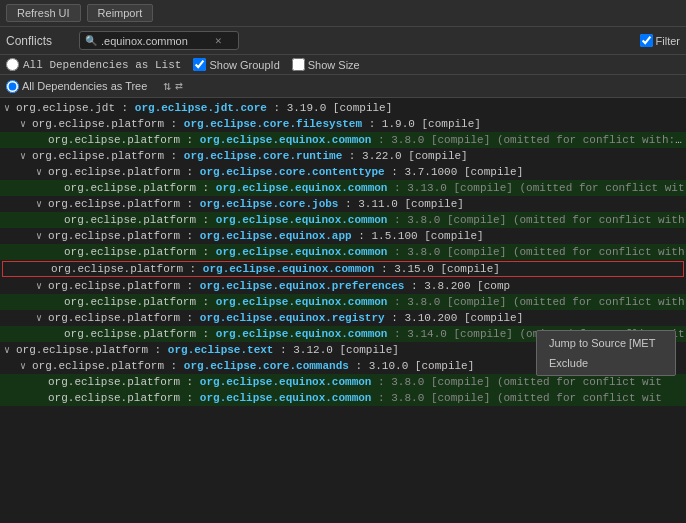 The image size is (686, 523). What do you see at coordinates (120, 13) in the screenshot?
I see `reimport-button: Reimport` at bounding box center [120, 13].